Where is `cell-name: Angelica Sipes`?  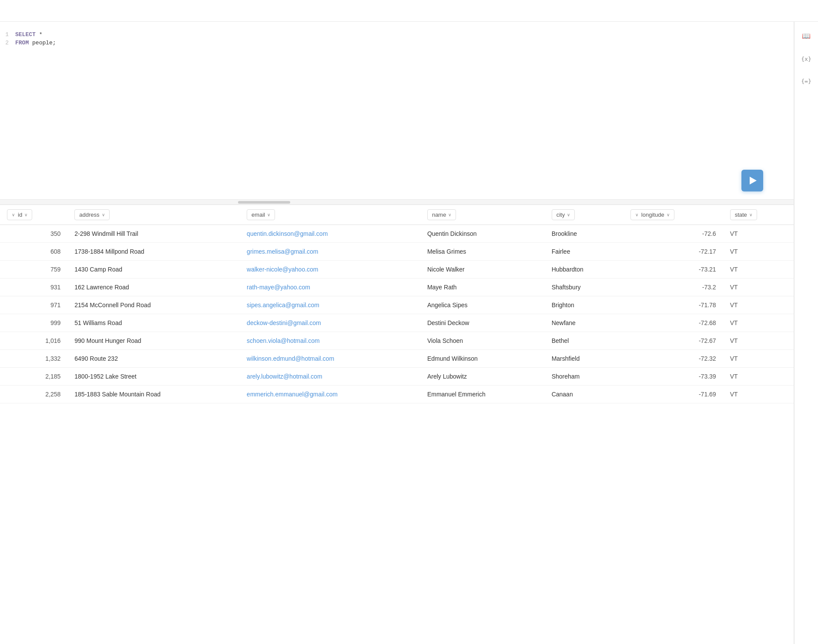 cell-name: Angelica Sipes is located at coordinates (483, 305).